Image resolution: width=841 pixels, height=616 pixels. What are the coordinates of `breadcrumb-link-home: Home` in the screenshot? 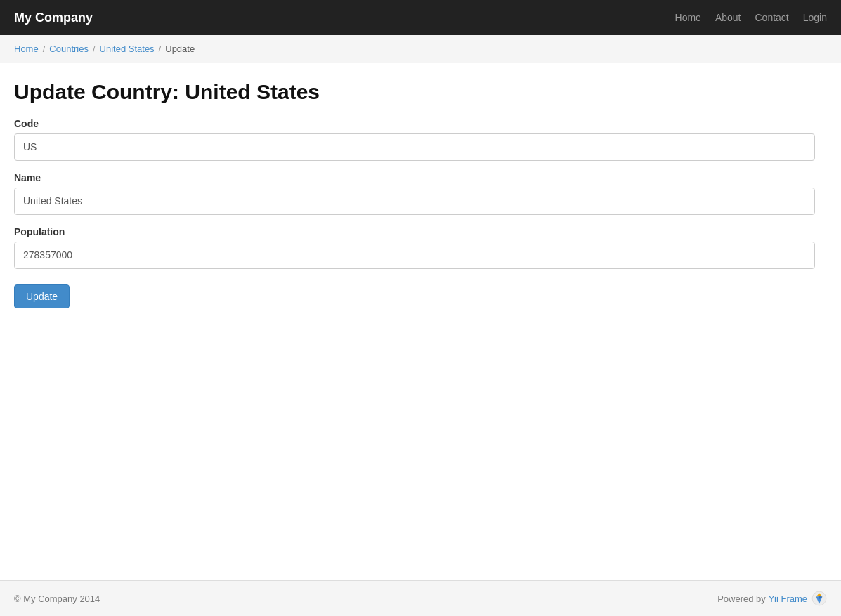 It's located at (27, 49).